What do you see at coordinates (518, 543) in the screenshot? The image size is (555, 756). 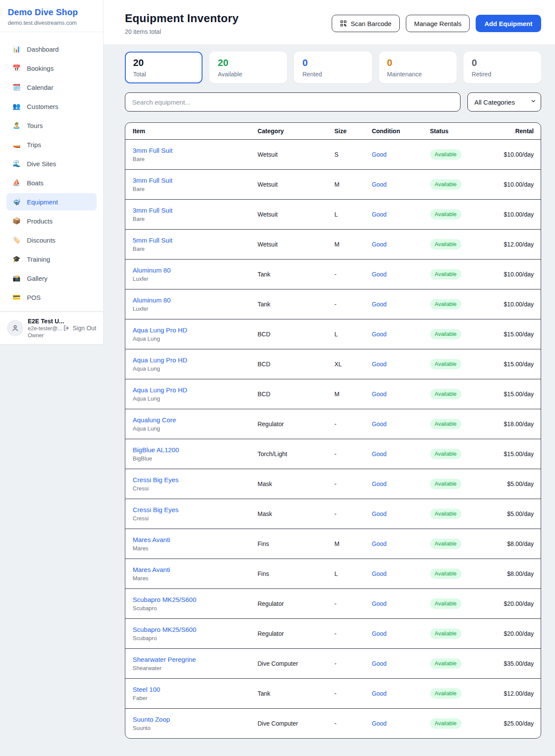 I see `item-rental-rate: $8.00/day` at bounding box center [518, 543].